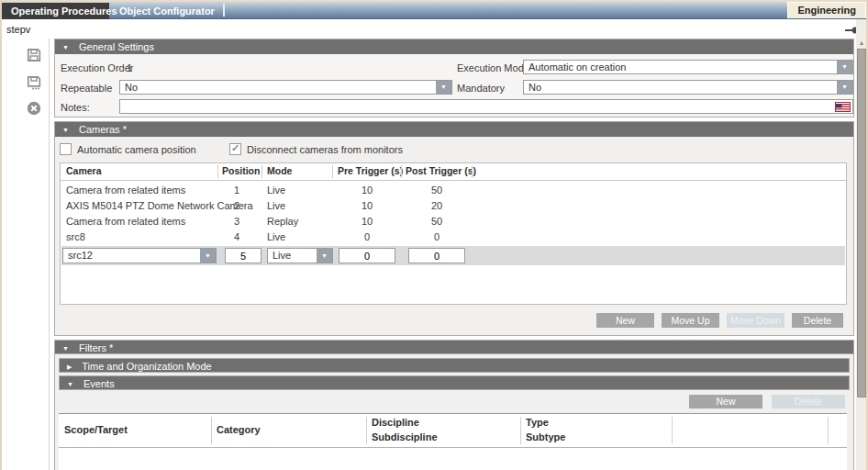  What do you see at coordinates (818, 320) in the screenshot?
I see `delete-camera-button: Delete` at bounding box center [818, 320].